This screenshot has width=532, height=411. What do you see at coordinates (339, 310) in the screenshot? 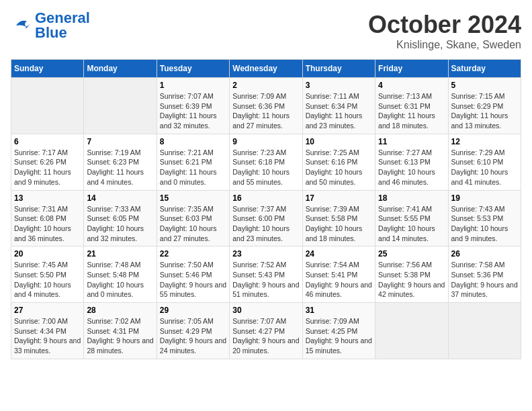
I see `day-number: 31` at bounding box center [339, 310].